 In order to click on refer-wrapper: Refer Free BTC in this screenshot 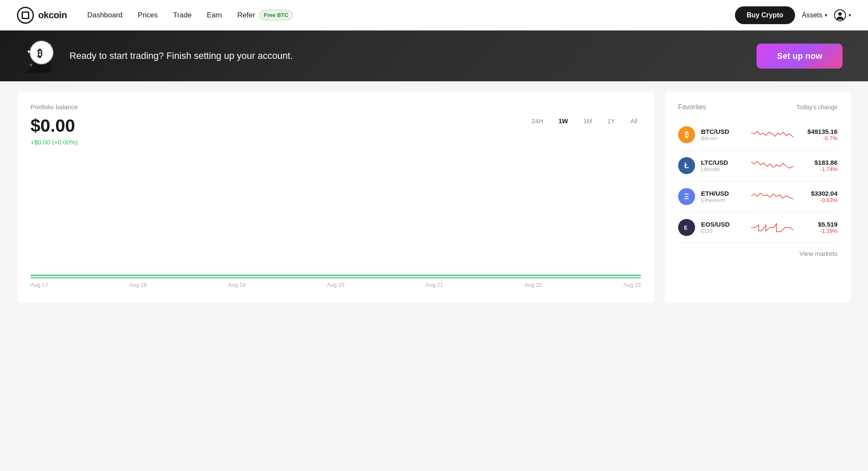, I will do `click(265, 15)`.